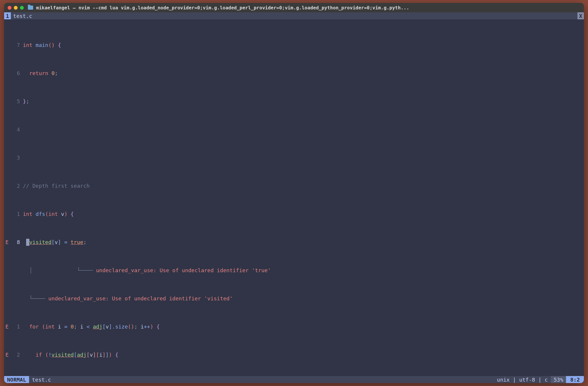 Image resolution: width=588 pixels, height=386 pixels. I want to click on diagnostic-line: │ └──── undeclared_var_use: Use of undec…, so click(294, 270).